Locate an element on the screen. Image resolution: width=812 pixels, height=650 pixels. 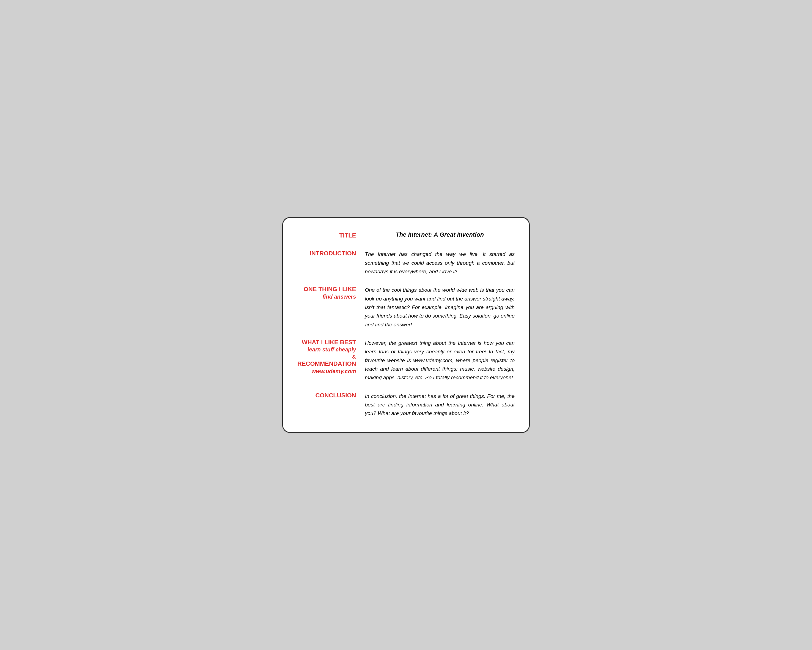
what-like-row: WHAT I LIKE BEST learn stuff cheaply & R… is located at coordinates (406, 366).